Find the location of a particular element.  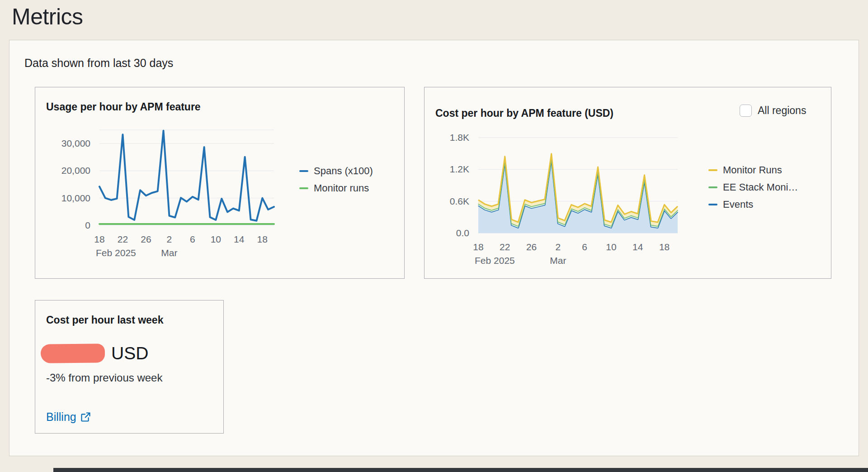

legend-label: EE Stack Moni… is located at coordinates (760, 187).